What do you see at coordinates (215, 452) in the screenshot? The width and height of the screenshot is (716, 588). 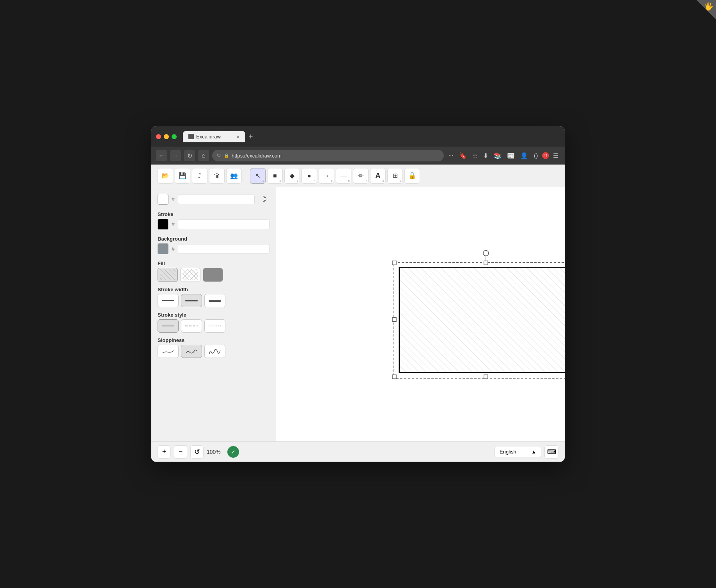 I see `zoom-level: 100%` at bounding box center [215, 452].